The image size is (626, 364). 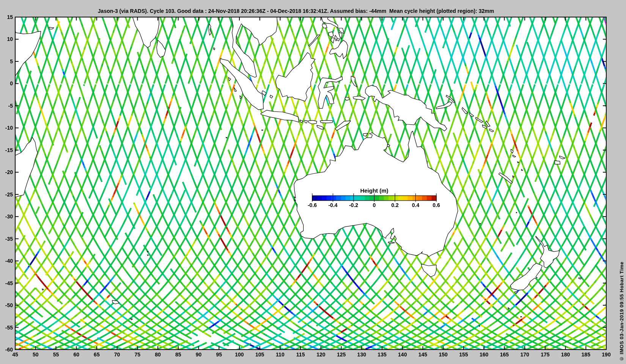 What do you see at coordinates (374, 205) in the screenshot?
I see `colorbar-tick-label: 0` at bounding box center [374, 205].